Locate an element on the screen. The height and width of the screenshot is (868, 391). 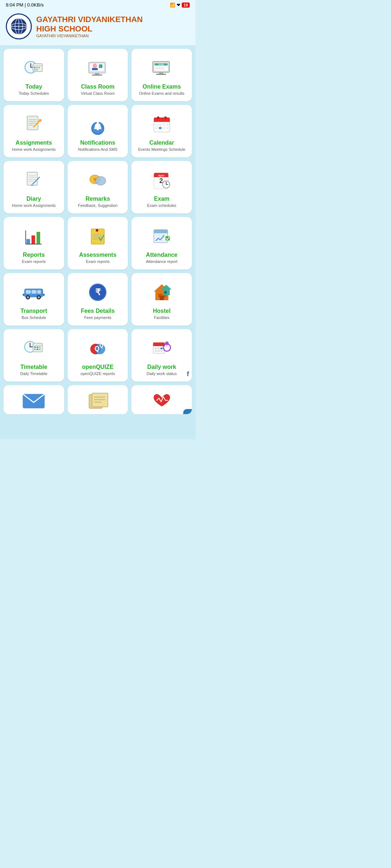
reports-title: Reports is located at coordinates (34, 255).